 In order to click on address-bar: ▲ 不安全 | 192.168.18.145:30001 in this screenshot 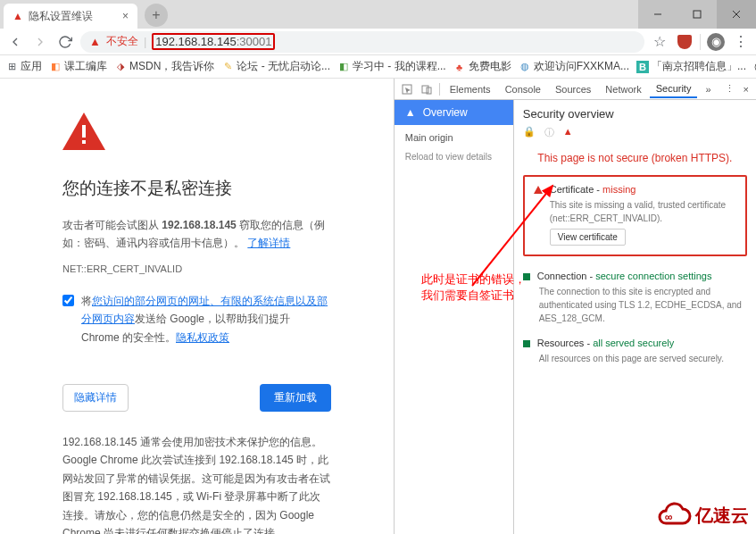, I will do `click(362, 42)`.